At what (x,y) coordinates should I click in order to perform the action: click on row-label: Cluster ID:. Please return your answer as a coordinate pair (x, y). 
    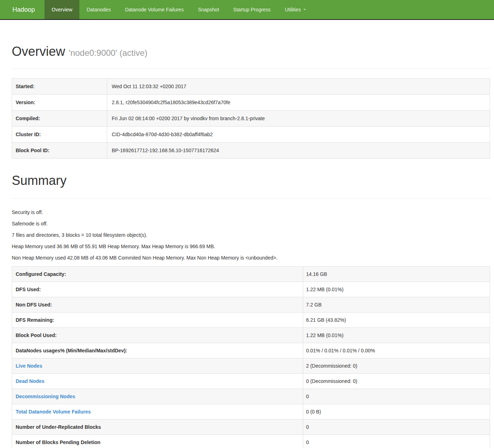
    Looking at the image, I should click on (60, 134).